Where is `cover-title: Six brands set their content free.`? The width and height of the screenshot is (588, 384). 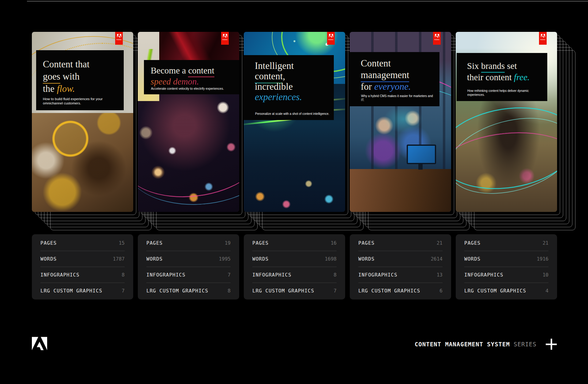 cover-title: Six brands set their content free. is located at coordinates (506, 72).